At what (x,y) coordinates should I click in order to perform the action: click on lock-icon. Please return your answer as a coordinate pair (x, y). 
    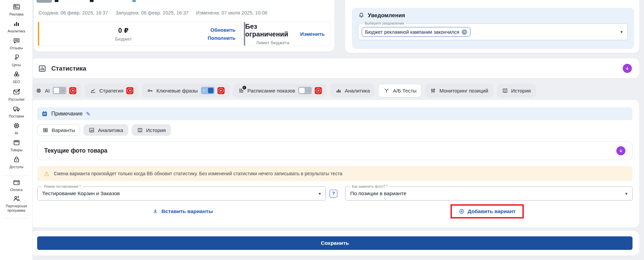
    Looking at the image, I should click on (17, 159).